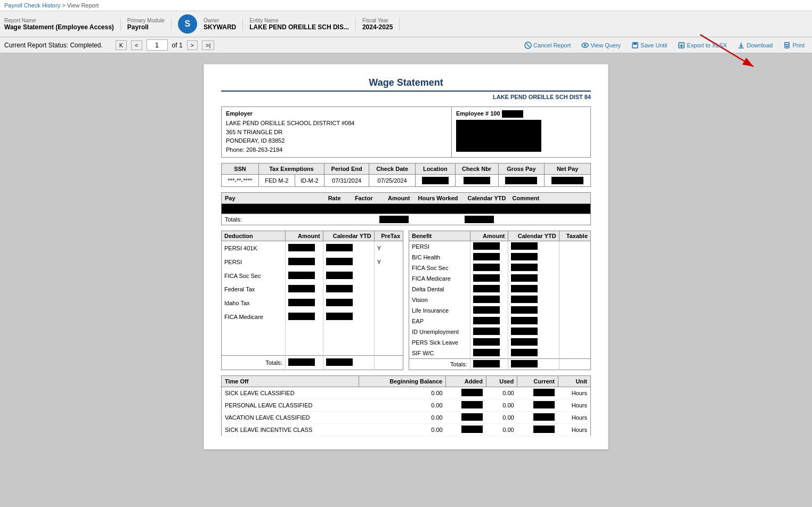 The image size is (812, 507). What do you see at coordinates (406, 5) in the screenshot?
I see `breadcrumb: Payroll Check History > View Report` at bounding box center [406, 5].